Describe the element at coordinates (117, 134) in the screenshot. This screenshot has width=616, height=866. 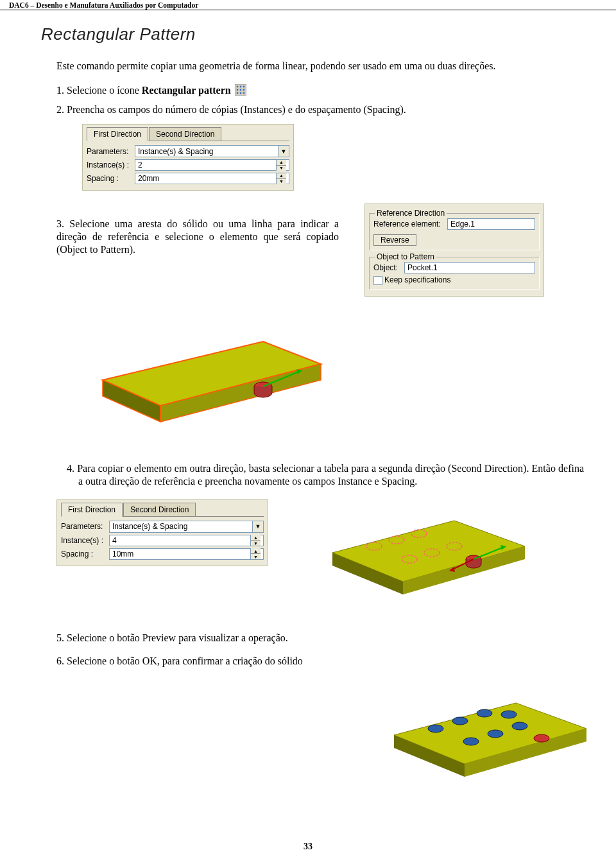
I see `tab-first-direction: First Direction` at that location.